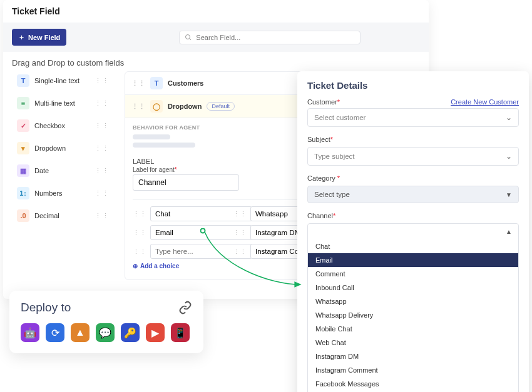 The height and width of the screenshot is (392, 532). What do you see at coordinates (23, 216) in the screenshot?
I see `field-type-icon: .0` at bounding box center [23, 216].